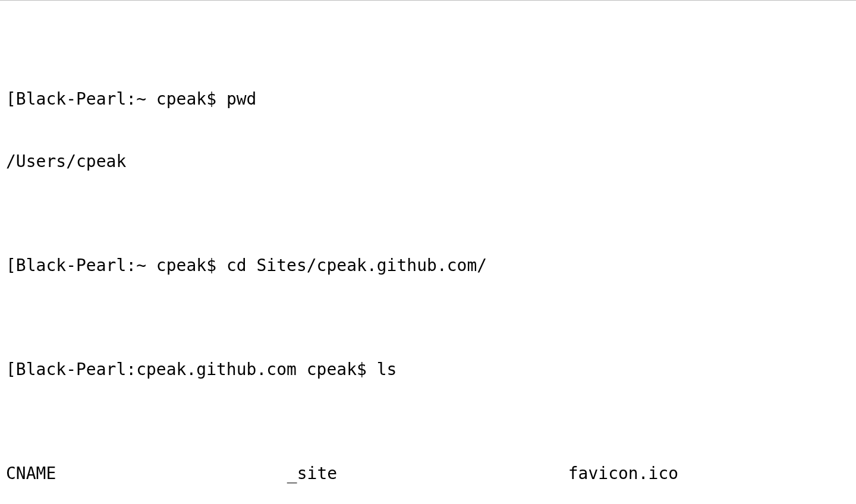 The height and width of the screenshot is (504, 856). I want to click on prompt-line: [Black-Pearl:~ cpeak$ cd Sites/cpeak.git…, so click(428, 265).